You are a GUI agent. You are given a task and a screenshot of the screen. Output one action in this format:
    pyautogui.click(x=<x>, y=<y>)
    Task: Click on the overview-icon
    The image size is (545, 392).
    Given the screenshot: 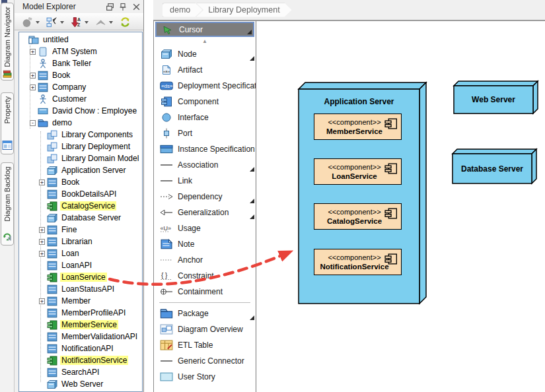 What is the action you would take?
    pyautogui.click(x=166, y=329)
    